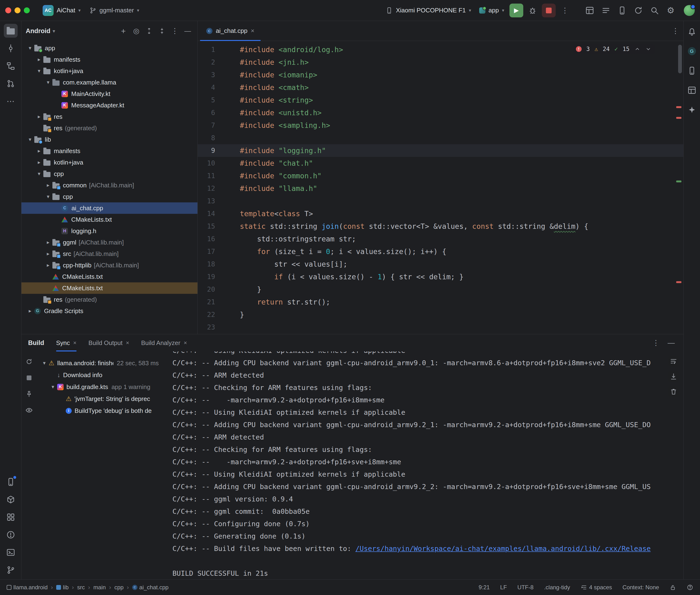 The image size is (700, 595). What do you see at coordinates (29, 378) in the screenshot?
I see `stop-build-button` at bounding box center [29, 378].